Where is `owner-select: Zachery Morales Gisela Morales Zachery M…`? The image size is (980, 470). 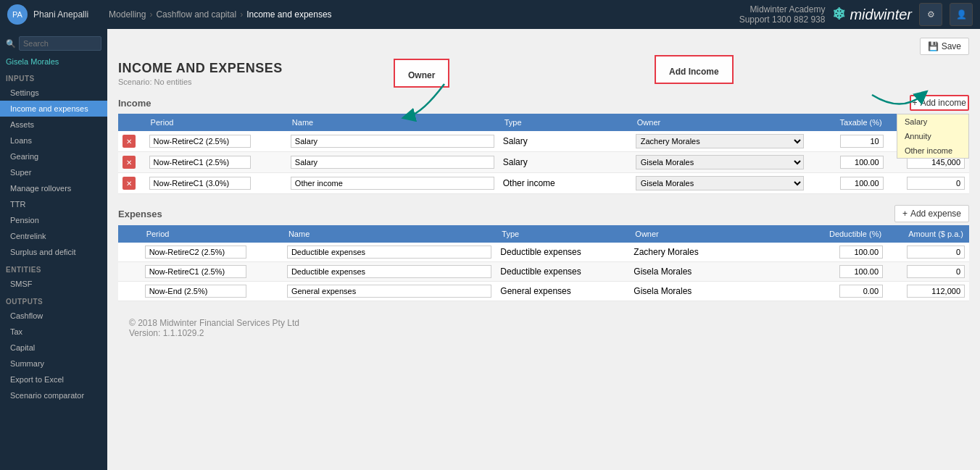
owner-select: Zachery Morales Gisela Morales Zachery M… is located at coordinates (720, 141).